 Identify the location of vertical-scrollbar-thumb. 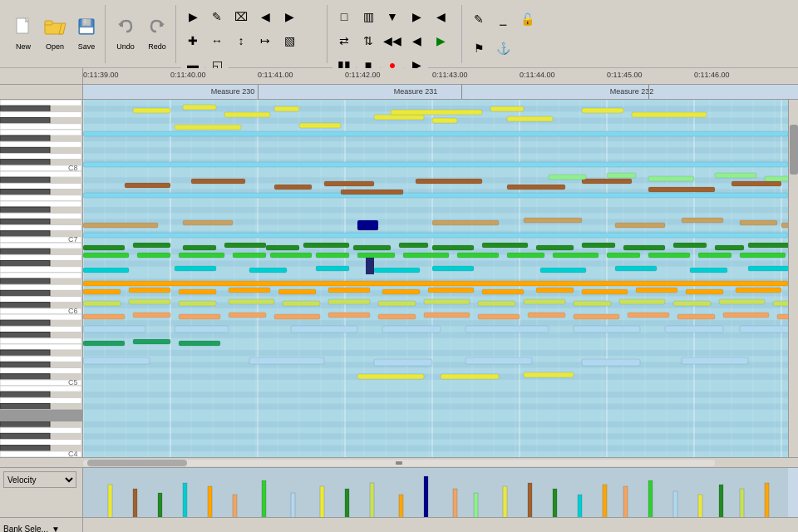
(794, 150).